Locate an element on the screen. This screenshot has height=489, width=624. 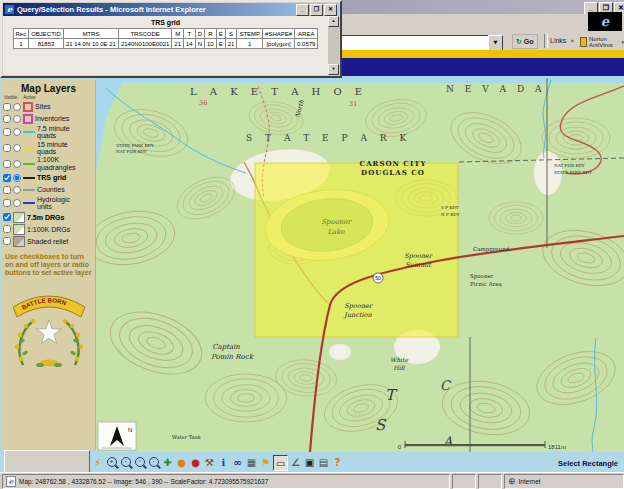
relief-thumbnail-icon is located at coordinates (19, 242).